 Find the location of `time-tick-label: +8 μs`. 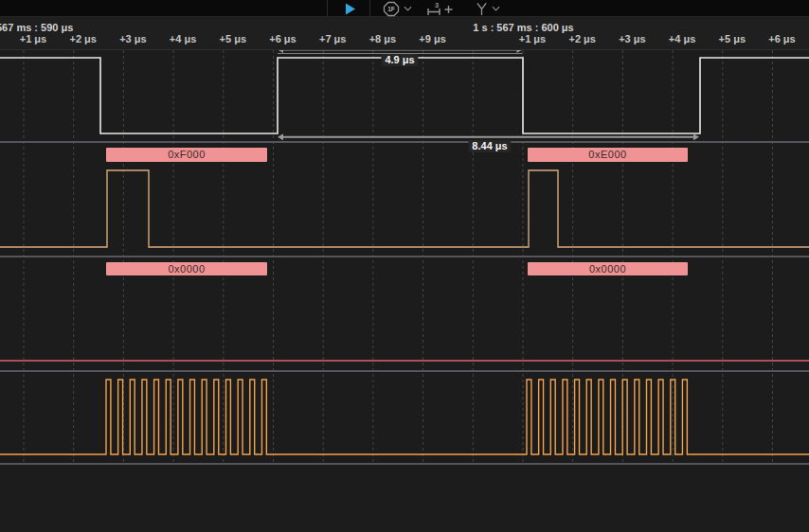

time-tick-label: +8 μs is located at coordinates (383, 39).